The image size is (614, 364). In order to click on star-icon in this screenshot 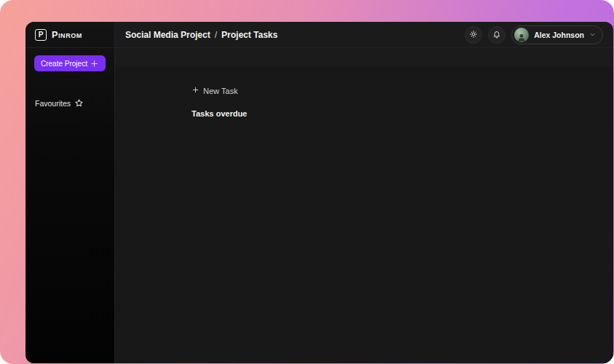, I will do `click(79, 103)`.